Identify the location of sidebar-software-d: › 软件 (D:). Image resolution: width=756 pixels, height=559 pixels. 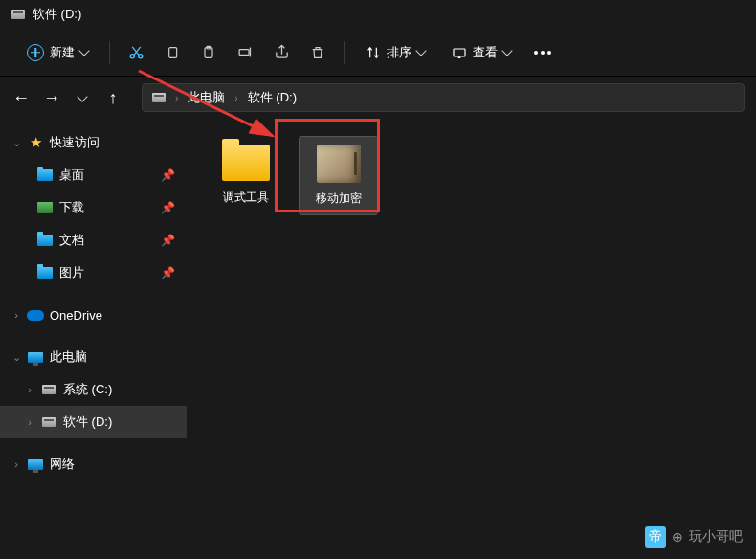
(94, 422).